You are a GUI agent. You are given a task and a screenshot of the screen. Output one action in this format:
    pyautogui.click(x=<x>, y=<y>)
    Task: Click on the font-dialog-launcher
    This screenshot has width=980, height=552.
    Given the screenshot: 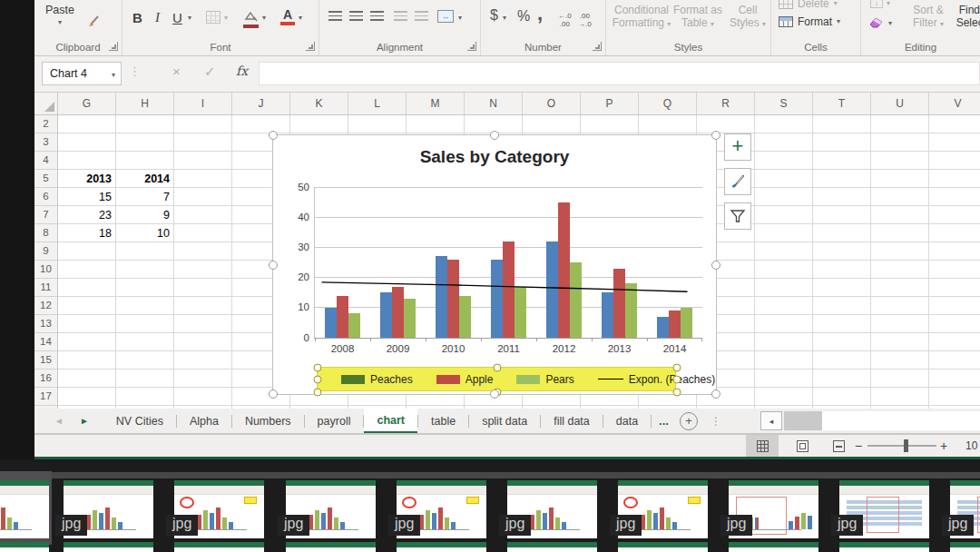 What is the action you would take?
    pyautogui.click(x=310, y=46)
    